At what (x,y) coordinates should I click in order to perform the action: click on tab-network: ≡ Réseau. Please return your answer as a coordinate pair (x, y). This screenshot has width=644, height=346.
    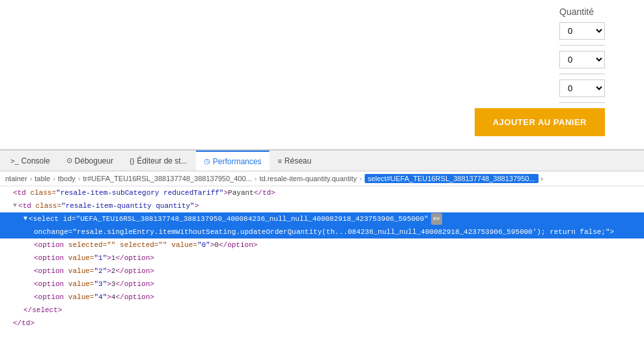
    Looking at the image, I should click on (294, 160).